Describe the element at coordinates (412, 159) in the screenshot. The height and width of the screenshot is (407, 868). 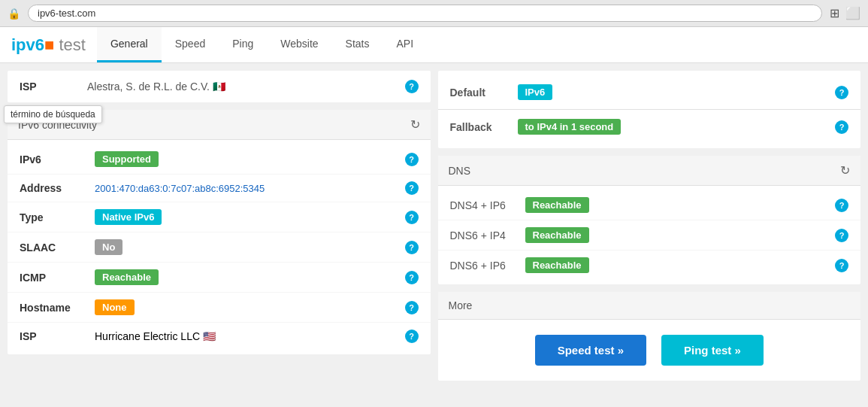
I see `ipv6-info-icon: ?` at that location.